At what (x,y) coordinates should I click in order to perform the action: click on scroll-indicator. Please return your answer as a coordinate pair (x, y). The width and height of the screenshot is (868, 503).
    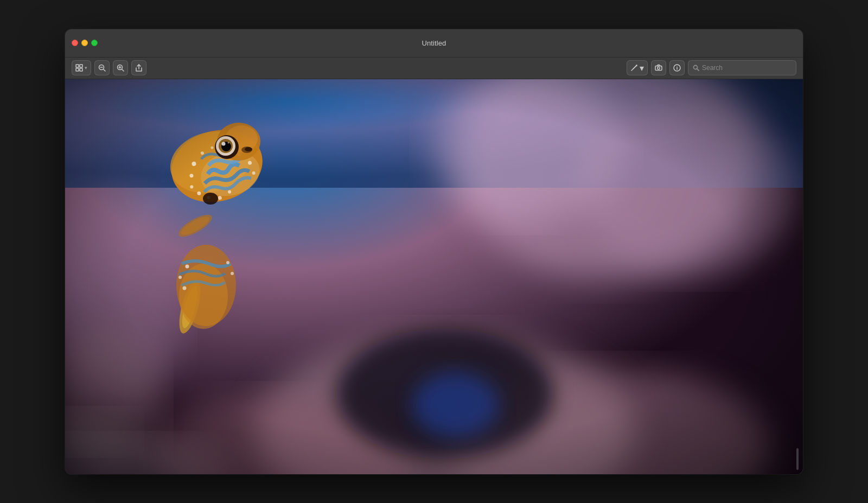
    Looking at the image, I should click on (797, 459).